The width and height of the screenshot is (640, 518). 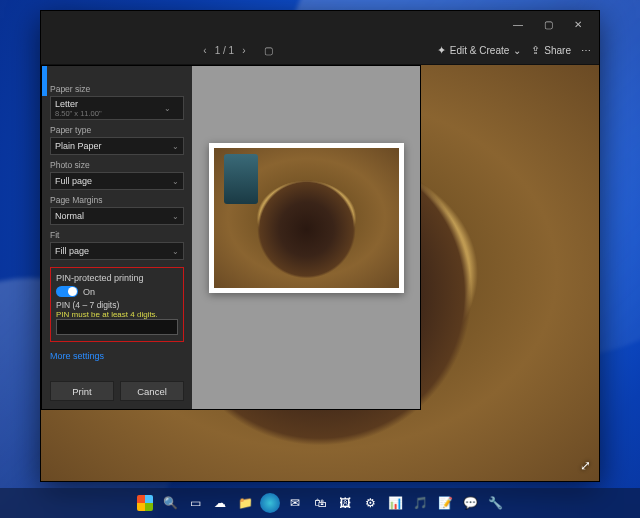 I want to click on mail-icon: ✉, so click(x=295, y=503).